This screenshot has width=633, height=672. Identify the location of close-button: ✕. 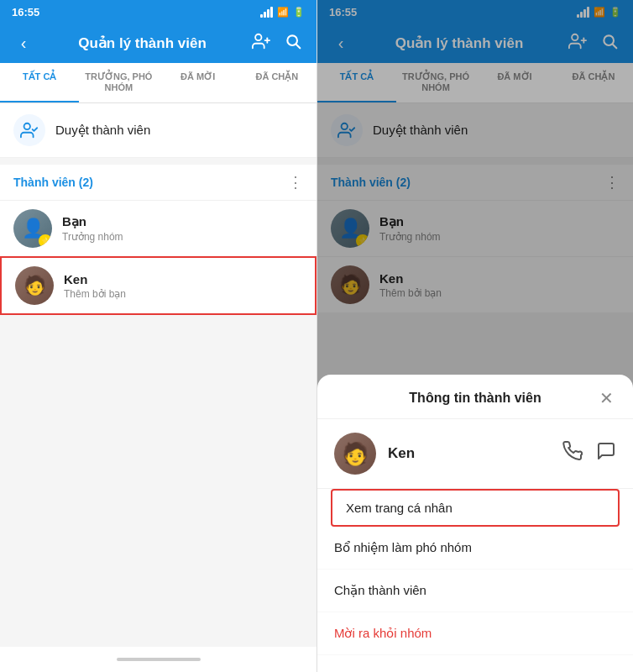
(606, 398).